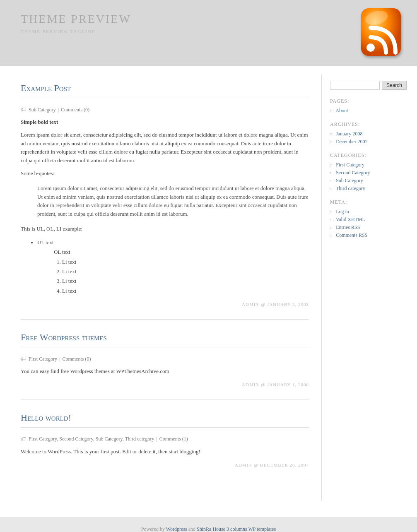  I want to click on search-button: Search, so click(394, 85).